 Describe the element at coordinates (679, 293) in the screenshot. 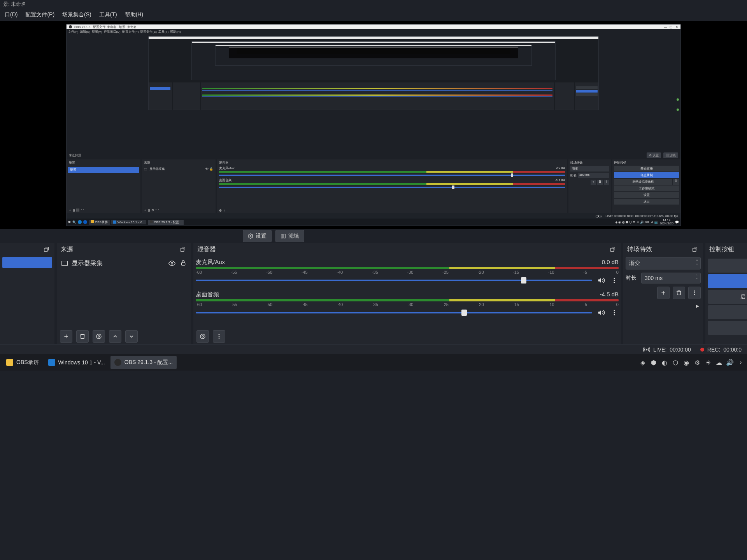

I see `remove-transition-button` at that location.